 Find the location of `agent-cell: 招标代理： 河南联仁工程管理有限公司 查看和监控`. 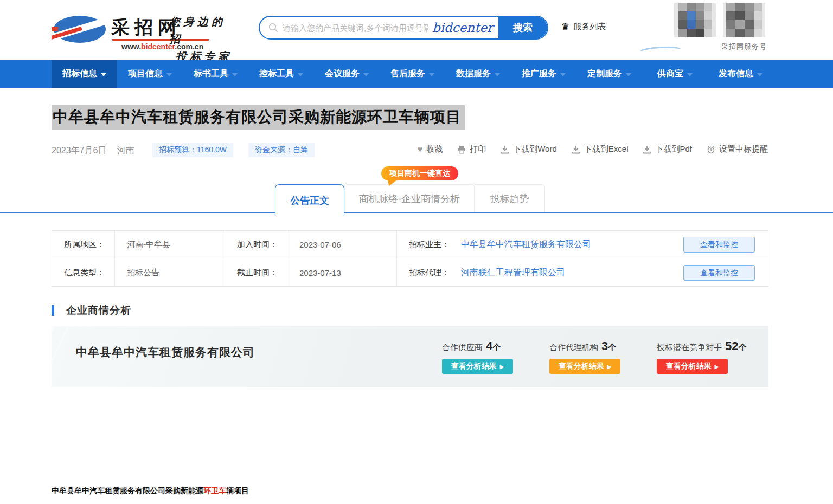

agent-cell: 招标代理： 河南联仁工程管理有限公司 查看和监控 is located at coordinates (582, 273).